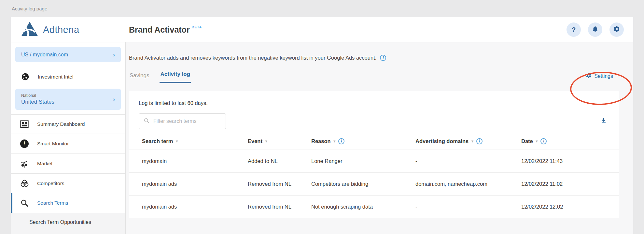  What do you see at coordinates (24, 164) in the screenshot?
I see `cluster-icon` at bounding box center [24, 164].